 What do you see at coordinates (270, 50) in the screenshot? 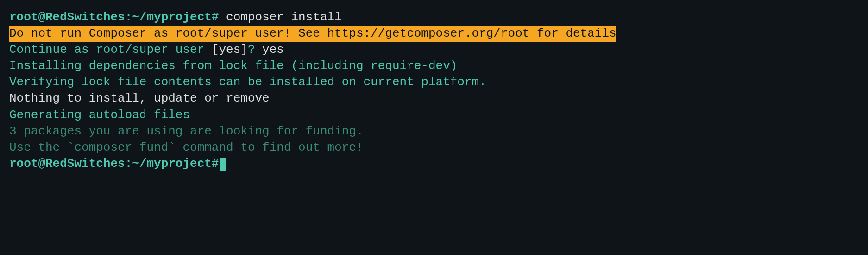
I see `answer-text: yes` at bounding box center [270, 50].